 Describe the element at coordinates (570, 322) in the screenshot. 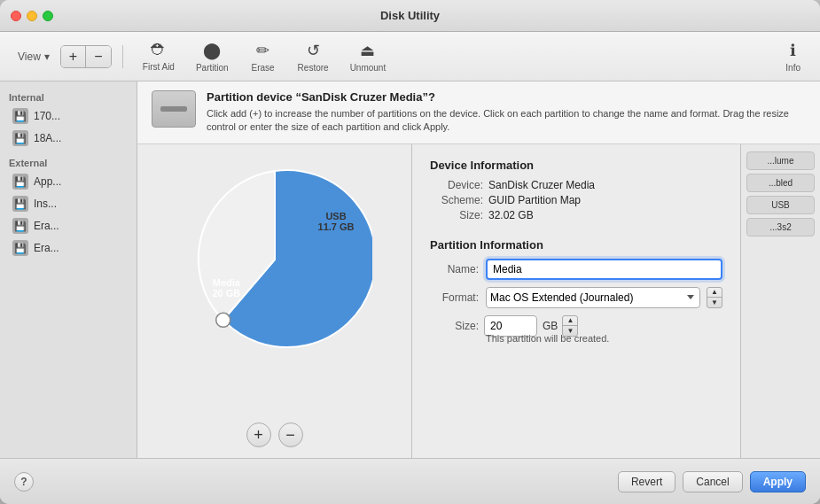

I see `size-stepper-up: ▲` at that location.